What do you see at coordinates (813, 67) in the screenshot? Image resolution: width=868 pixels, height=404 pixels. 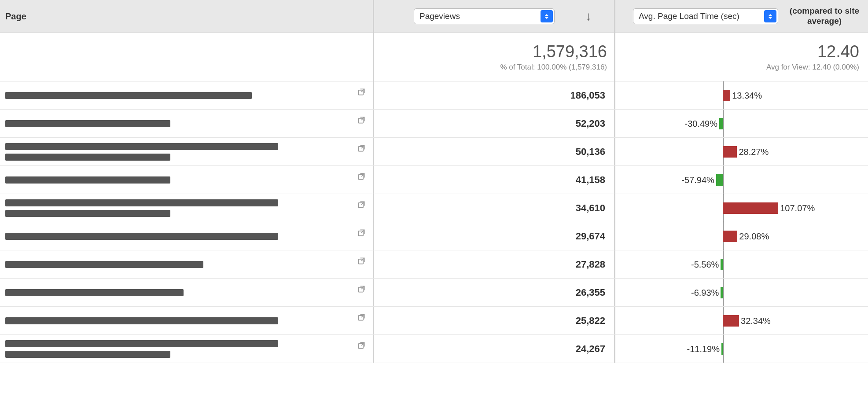 I see `comparison-subtext: Avg for View: 12.40 (0.00%)` at bounding box center [813, 67].